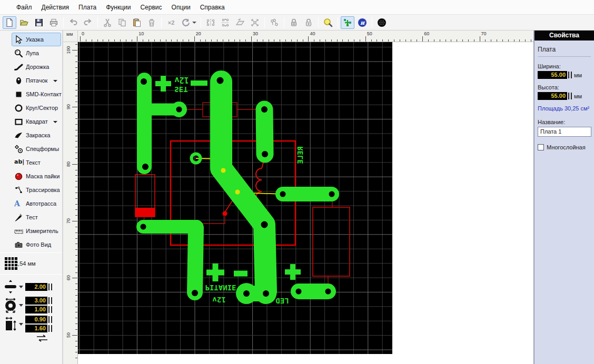 This screenshot has width=594, height=364. I want to click on info-button: и, so click(362, 23).